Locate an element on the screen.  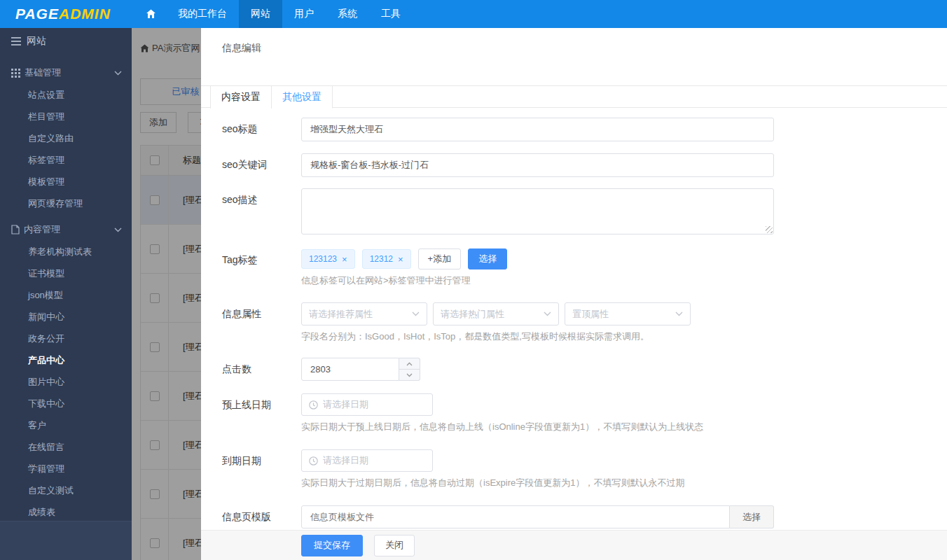
sidebar-item-image-center: 图片中心 is located at coordinates (66, 382).